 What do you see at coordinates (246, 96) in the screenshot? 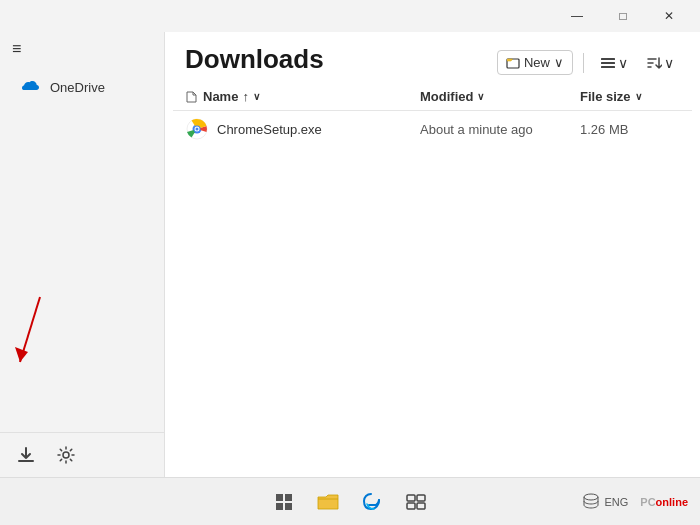
I see `name-sort-icon: ↑` at bounding box center [246, 96].